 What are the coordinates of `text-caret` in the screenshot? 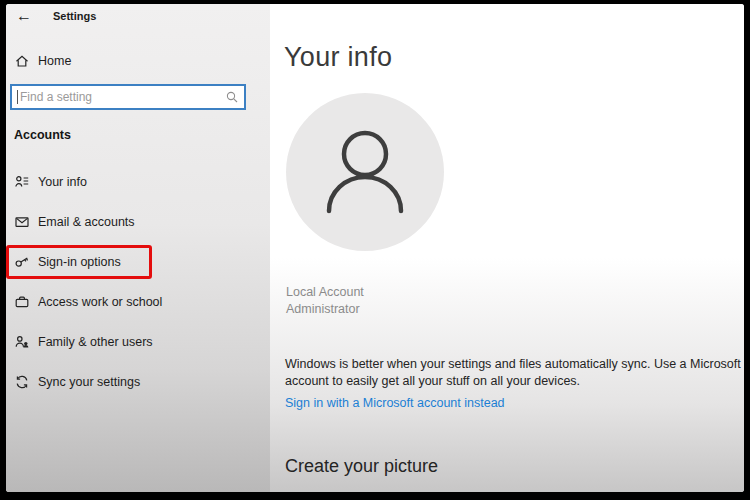 It's located at (18, 97).